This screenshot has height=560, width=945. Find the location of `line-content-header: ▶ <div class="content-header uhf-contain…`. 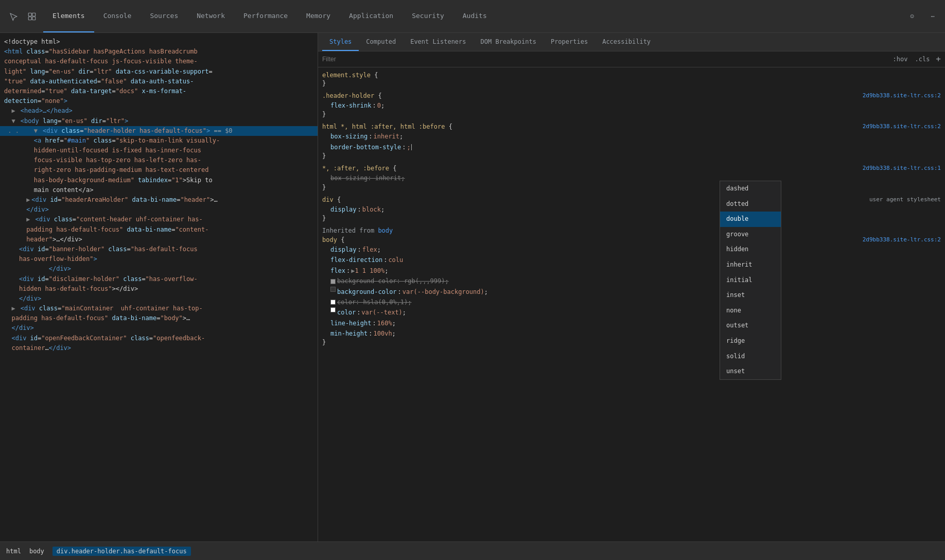

line-content-header: ▶ <div class="content-header uhf-contain… is located at coordinates (159, 219).